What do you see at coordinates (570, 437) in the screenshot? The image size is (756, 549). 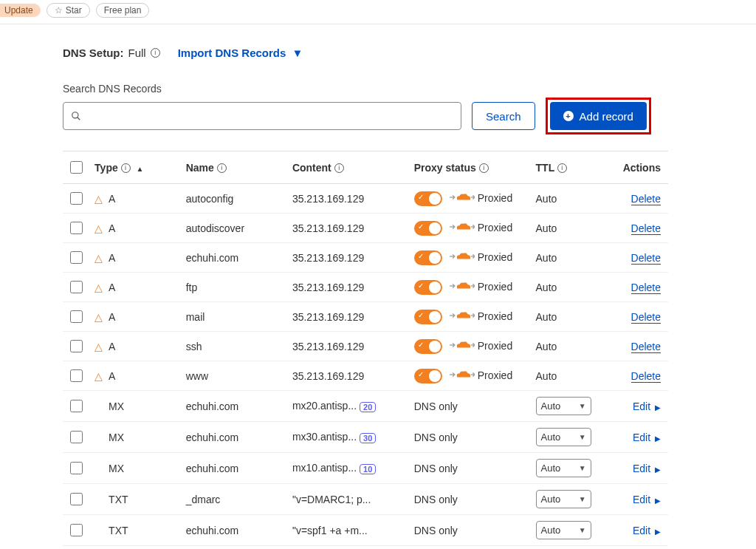 I see `record-ttl: Auto▼` at bounding box center [570, 437].